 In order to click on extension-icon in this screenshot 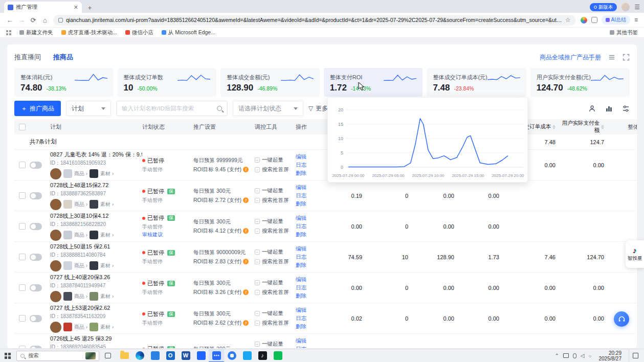, I will do `click(584, 20)`.